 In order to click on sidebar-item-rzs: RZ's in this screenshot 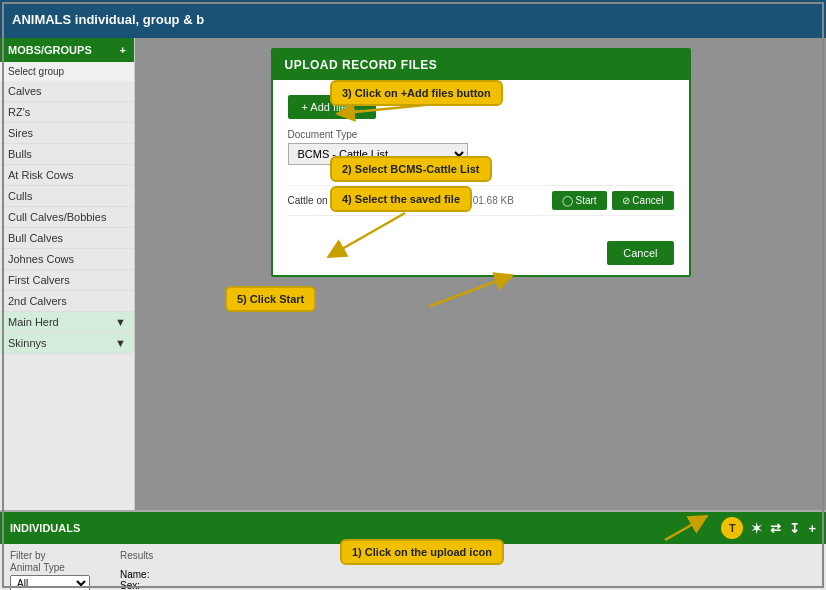, I will do `click(67, 112)`.